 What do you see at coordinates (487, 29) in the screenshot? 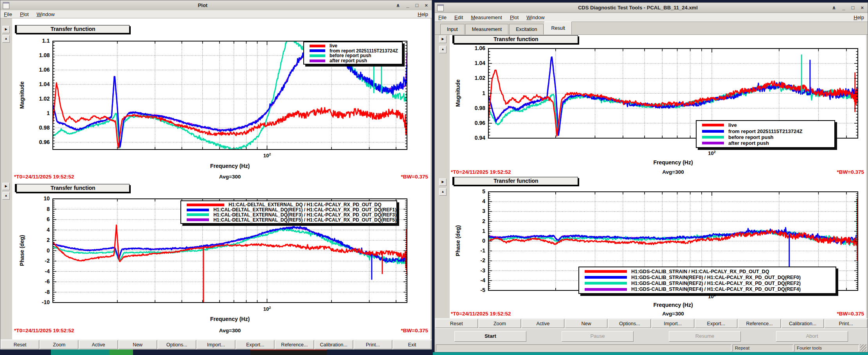
I see `tab-measurement: Measurement` at bounding box center [487, 29].